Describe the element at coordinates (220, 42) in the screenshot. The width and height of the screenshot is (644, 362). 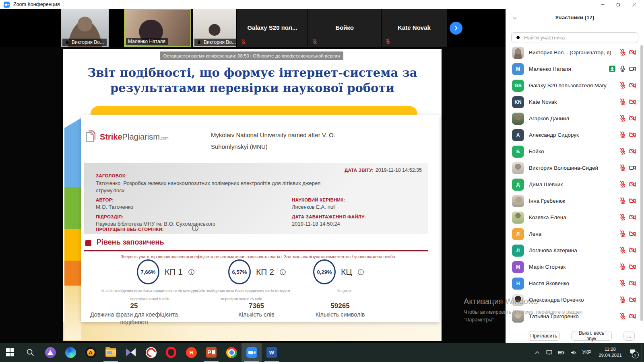
I see `video-tile-name: Виктория Во...` at that location.